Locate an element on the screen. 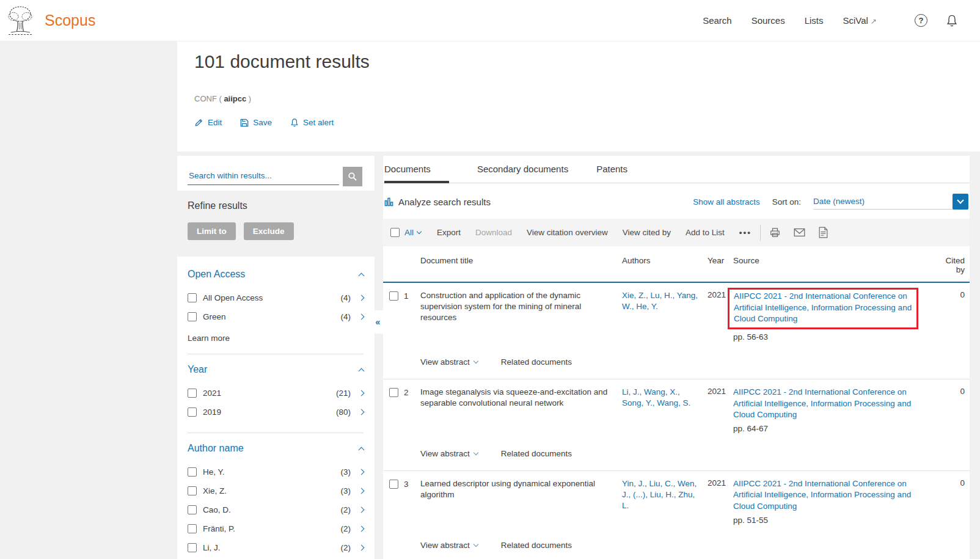 The width and height of the screenshot is (980, 559). document-title-link: Construction and application of the dyna… is located at coordinates (521, 307).